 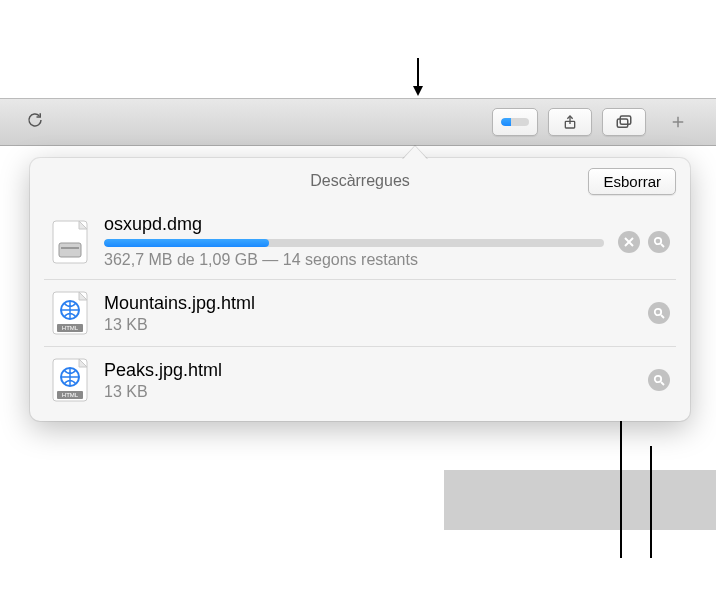 What do you see at coordinates (624, 122) in the screenshot?
I see `tabs-button` at bounding box center [624, 122].